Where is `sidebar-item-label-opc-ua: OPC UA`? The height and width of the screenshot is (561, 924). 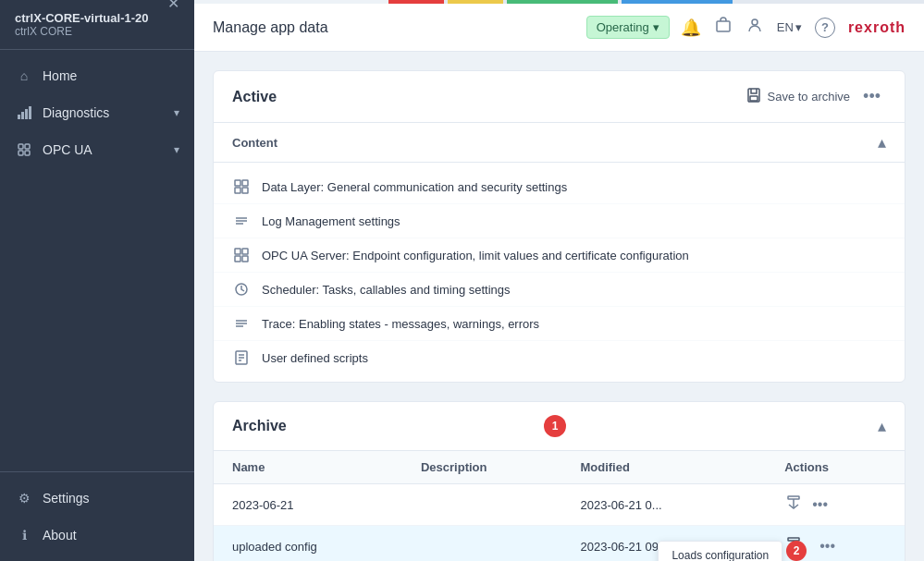 sidebar-item-label-opc-ua: OPC UA is located at coordinates (104, 150).